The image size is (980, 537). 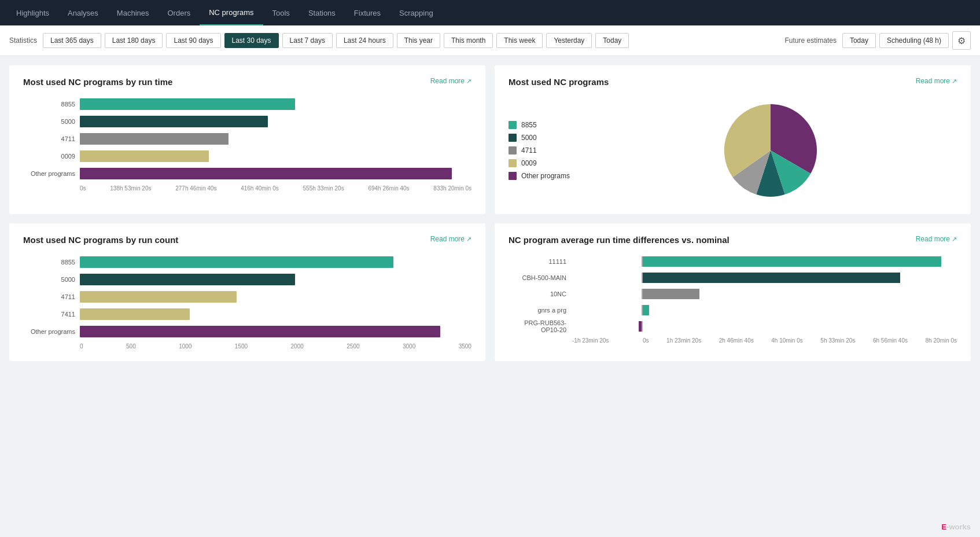 I want to click on axis-label: 1500, so click(x=241, y=346).